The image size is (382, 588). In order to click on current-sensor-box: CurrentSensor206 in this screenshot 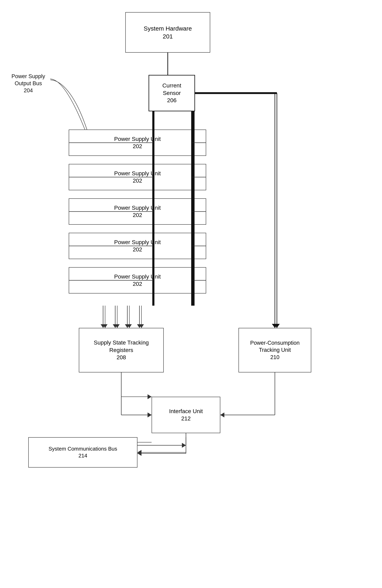, I will do `click(172, 93)`.